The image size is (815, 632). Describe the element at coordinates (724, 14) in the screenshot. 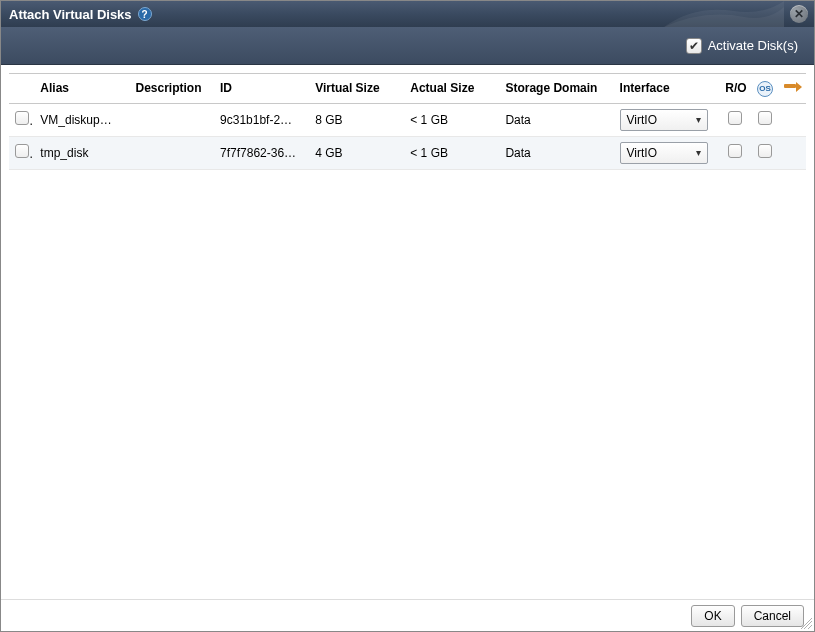

I see `titlebar-decoration` at that location.